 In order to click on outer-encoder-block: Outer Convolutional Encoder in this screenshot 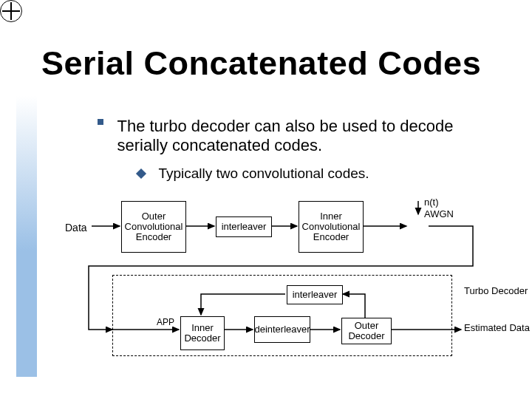, I will do `click(154, 227)`.